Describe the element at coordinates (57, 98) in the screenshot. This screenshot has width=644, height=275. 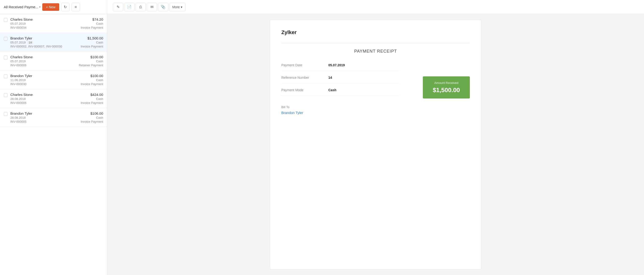
I see `item-body: Charles Stone $424.00 28.08.2018 Cash IN…` at that location.